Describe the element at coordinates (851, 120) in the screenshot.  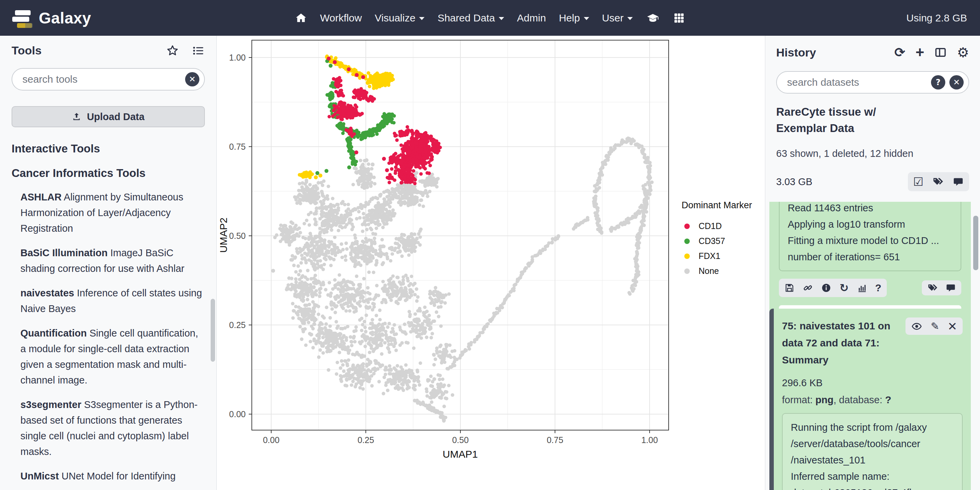
I see `history-name: RareCyte tissue w/ Exemplar Data` at that location.